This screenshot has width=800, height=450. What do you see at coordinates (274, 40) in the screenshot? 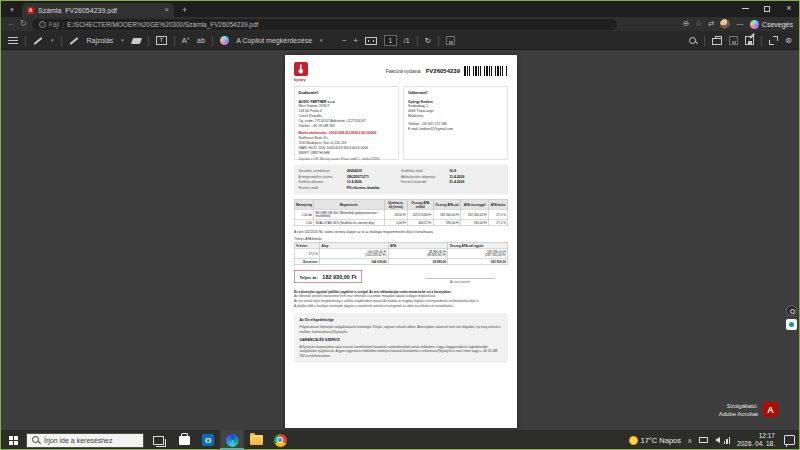
I see `ask-copilot-label: A Copilot megkérdezése` at bounding box center [274, 40].